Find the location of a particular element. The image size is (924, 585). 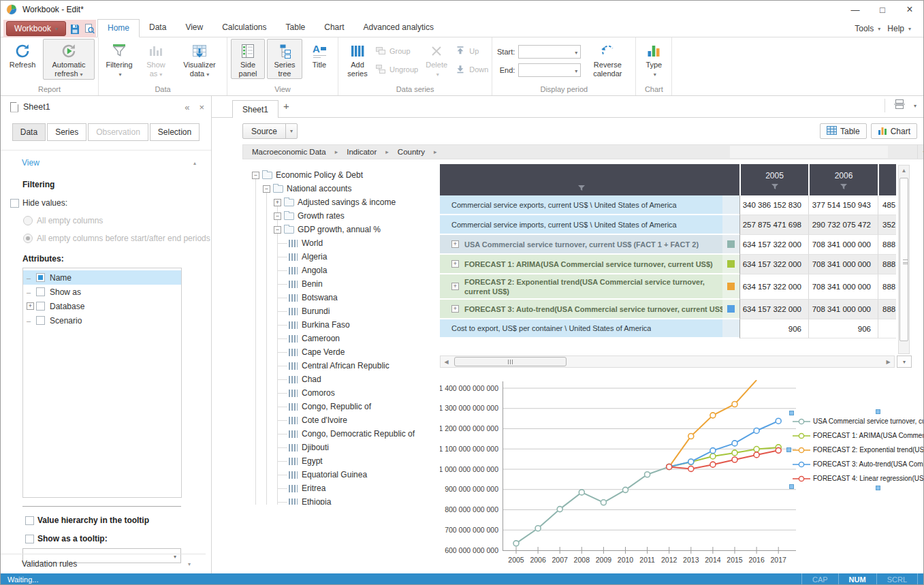

attribute-row-name: –Name is located at coordinates (102, 278).